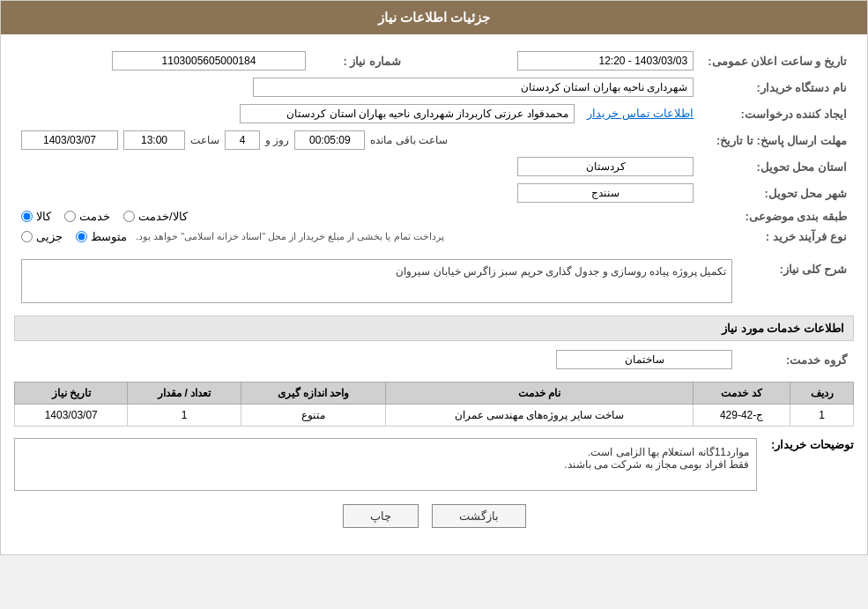 The image size is (868, 609). What do you see at coordinates (154, 140) in the screenshot?
I see `time-value: 13:00` at bounding box center [154, 140].